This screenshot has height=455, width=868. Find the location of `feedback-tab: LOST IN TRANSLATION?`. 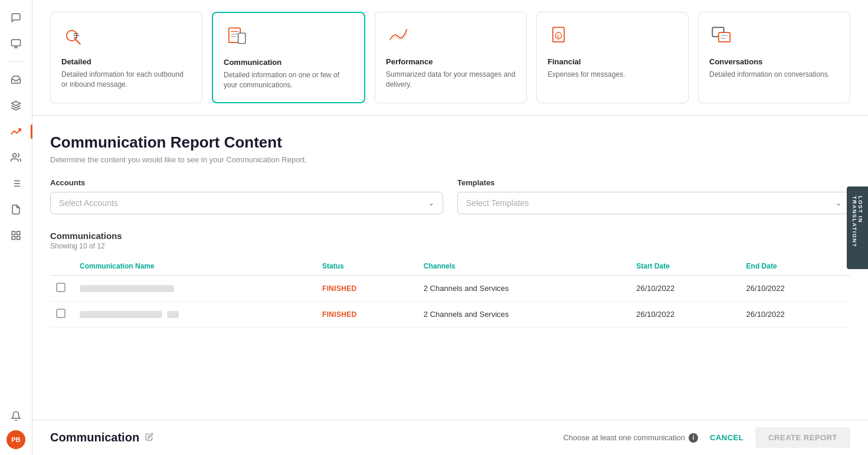

feedback-tab: LOST IN TRANSLATION? is located at coordinates (857, 228).